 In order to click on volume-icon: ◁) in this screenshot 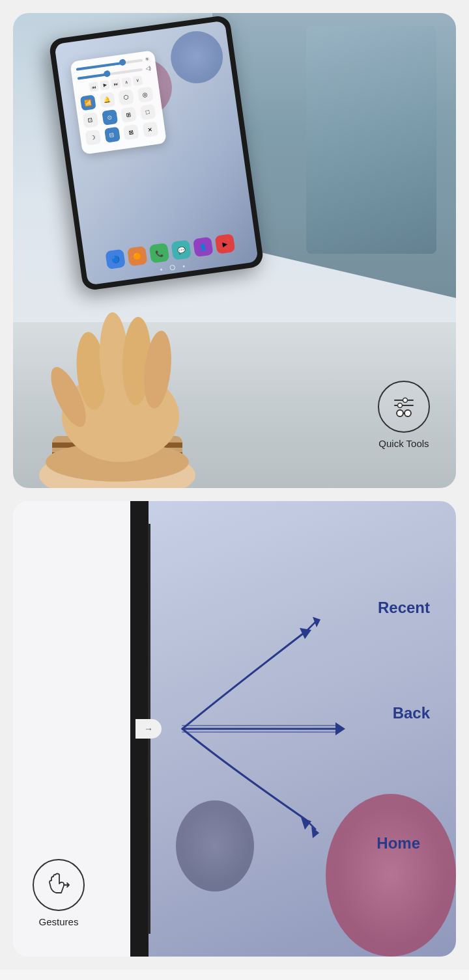, I will do `click(149, 68)`.